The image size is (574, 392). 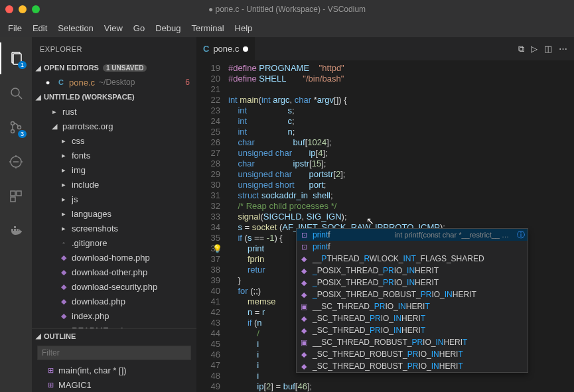 What do you see at coordinates (187, 82) in the screenshot?
I see `problem-count: 6` at bounding box center [187, 82].